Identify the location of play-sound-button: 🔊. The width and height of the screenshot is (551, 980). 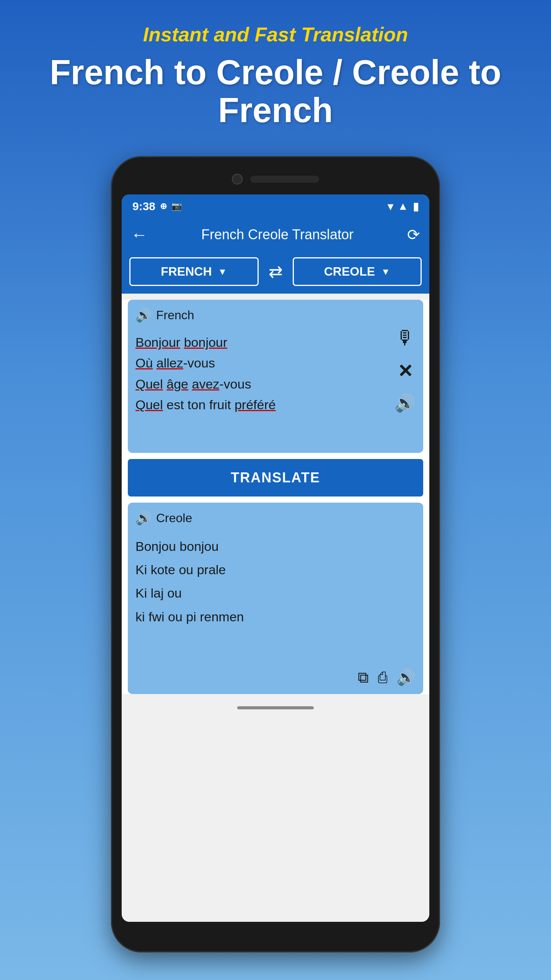
(405, 403).